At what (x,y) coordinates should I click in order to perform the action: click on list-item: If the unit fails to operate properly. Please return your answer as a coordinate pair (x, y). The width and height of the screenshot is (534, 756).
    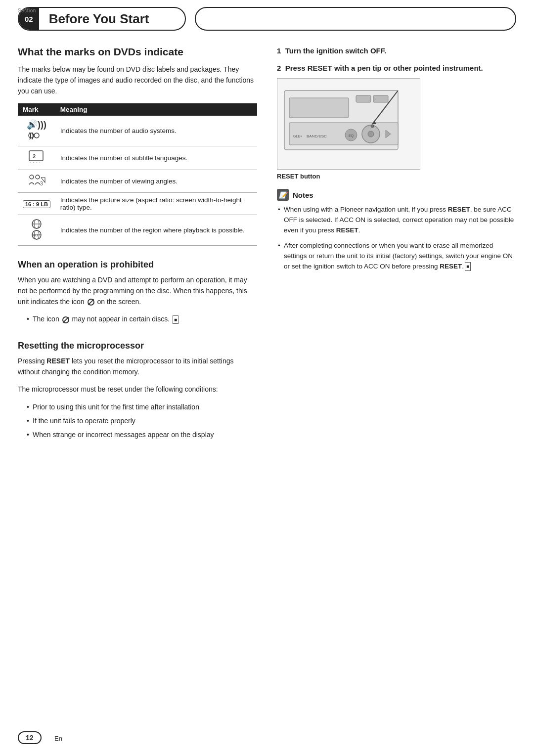
    Looking at the image, I should click on (142, 421).